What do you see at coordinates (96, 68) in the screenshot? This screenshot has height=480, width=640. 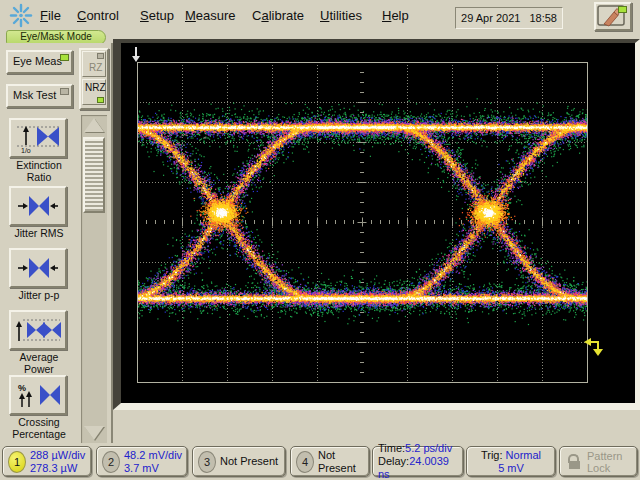 I see `rz-label: RZ` at bounding box center [96, 68].